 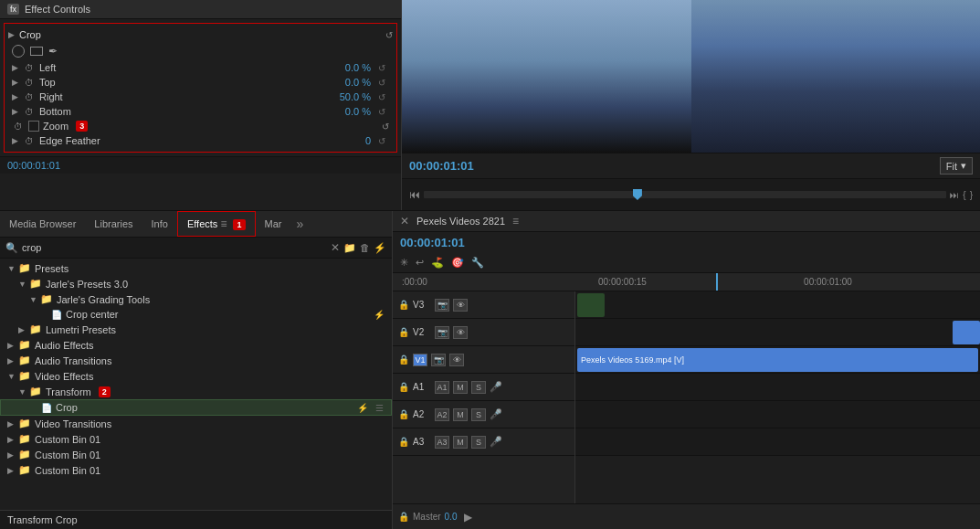 What do you see at coordinates (382, 111) in the screenshot?
I see `bottom-reset-icon: ↺` at bounding box center [382, 111].